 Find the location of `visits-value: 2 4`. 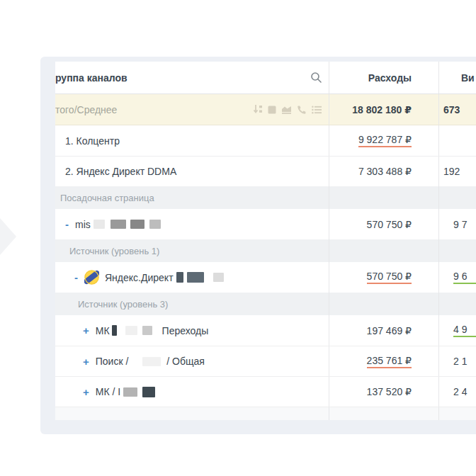

visits-value: 2 4 is located at coordinates (460, 392).